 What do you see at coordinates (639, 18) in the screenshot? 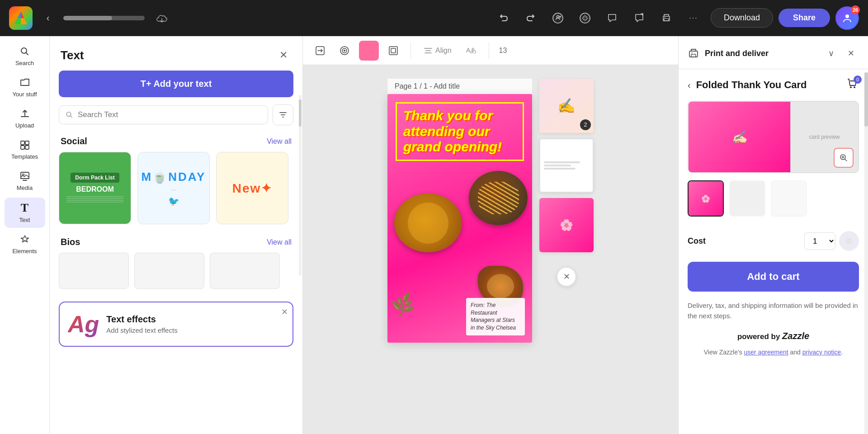
I see `share-comment-button` at bounding box center [639, 18].